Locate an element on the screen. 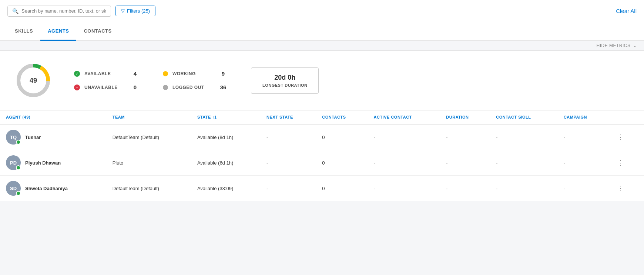  status-badge-tushar is located at coordinates (19, 142).